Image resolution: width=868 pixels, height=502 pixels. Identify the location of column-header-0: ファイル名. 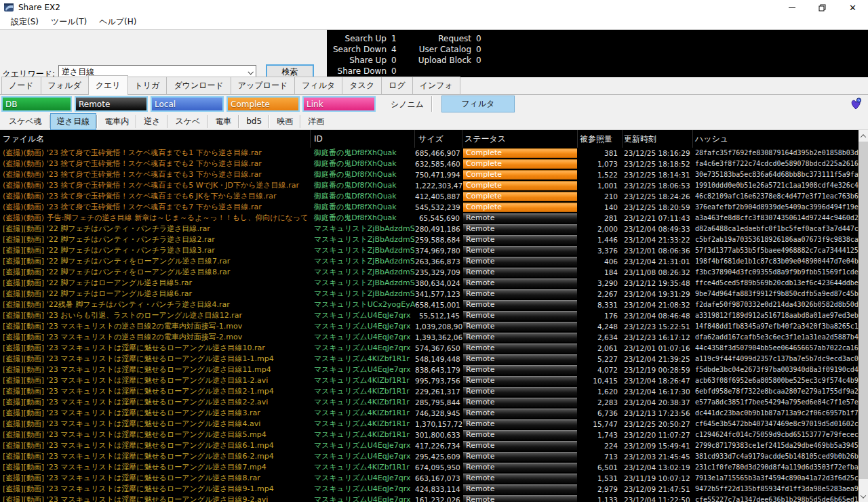
(155, 139).